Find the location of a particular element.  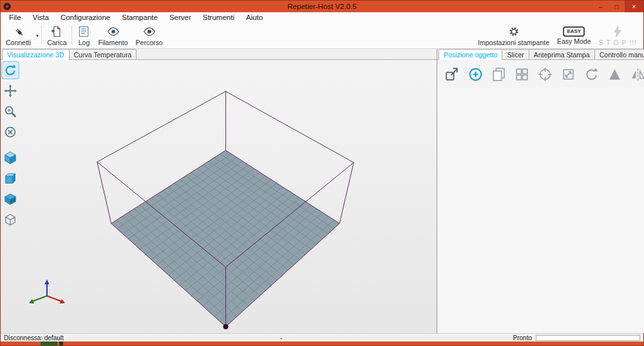

title-bar: Repetier-Host V2.0.5 – □ × is located at coordinates (322, 6).